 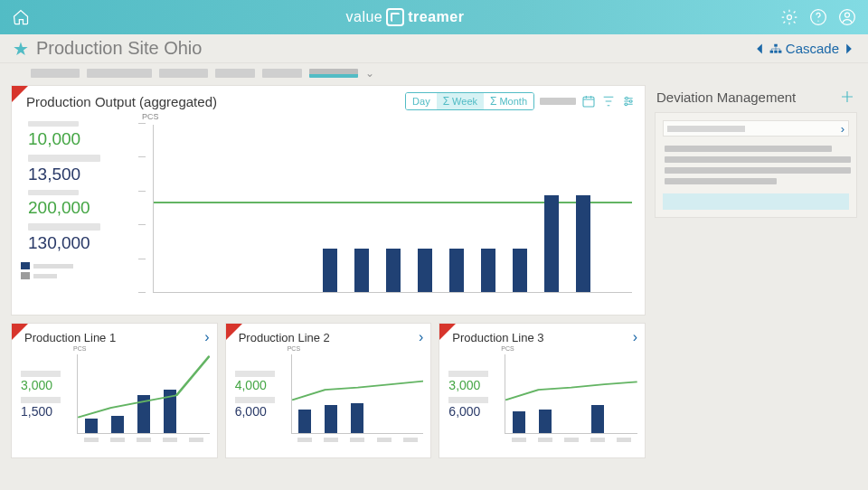 I want to click on cascade-label: Cascade, so click(x=812, y=49).